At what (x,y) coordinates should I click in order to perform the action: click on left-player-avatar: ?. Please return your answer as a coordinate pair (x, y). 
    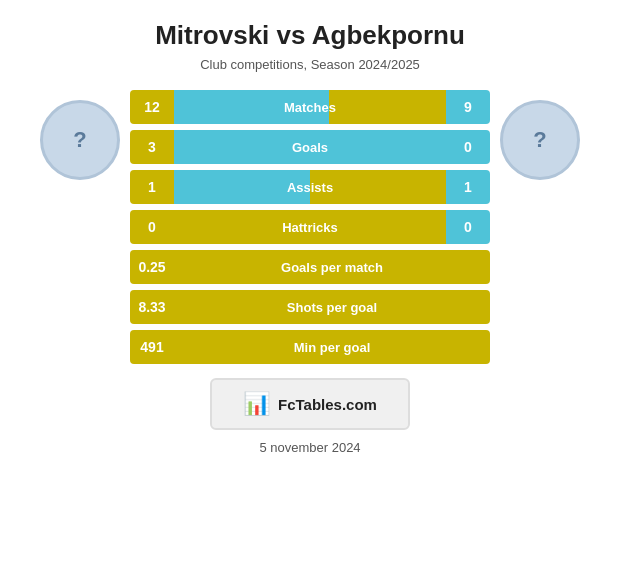
    Looking at the image, I should click on (80, 135).